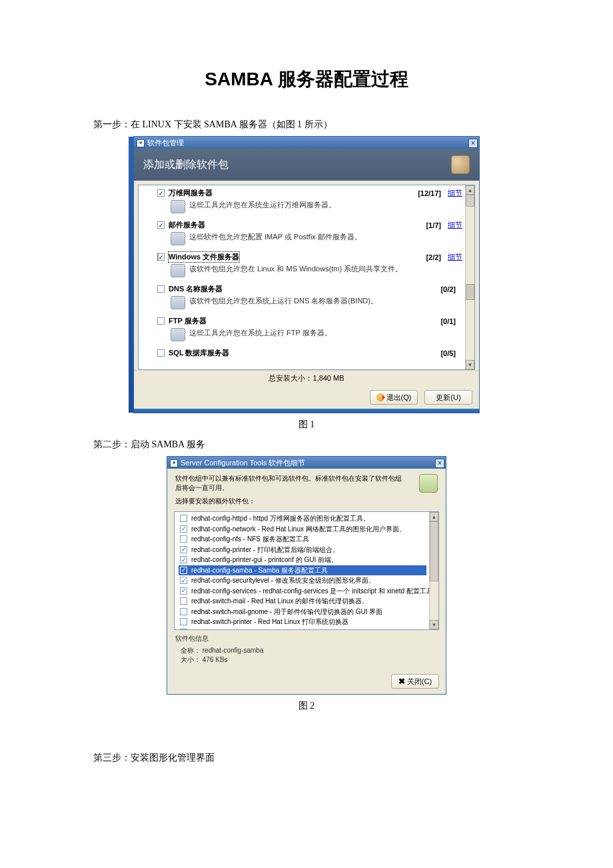  Describe the element at coordinates (306, 277) in the screenshot. I see `package-group-list: ✓万维网服务器[12/17]细节这些工具允许您在系统生运行万维网服务器。✓邮件服…` at that location.